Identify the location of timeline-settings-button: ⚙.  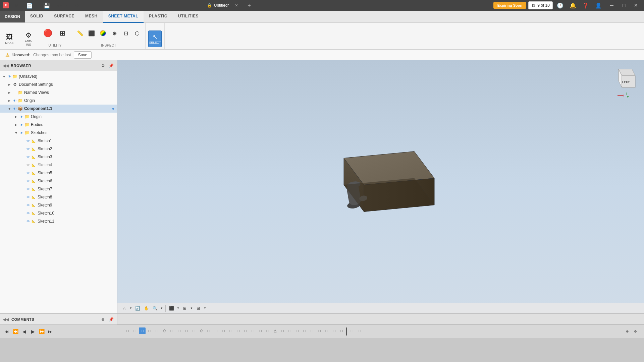
(635, 331).